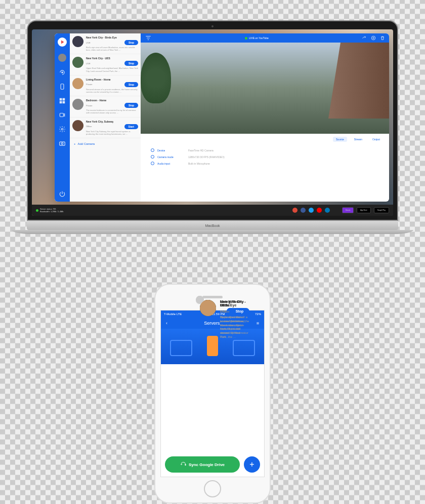  What do you see at coordinates (199, 164) in the screenshot?
I see `audio-value: Built-in Microphone` at bounding box center [199, 164].